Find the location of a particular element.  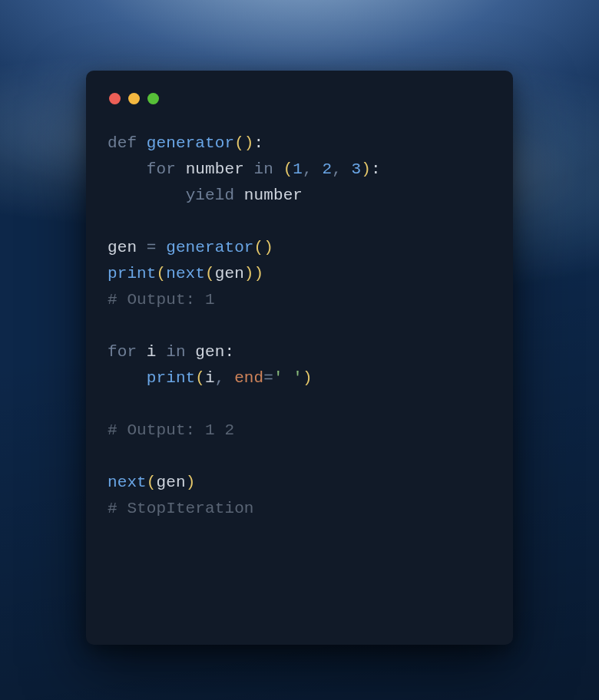

comment: # Output: 1 is located at coordinates (161, 299).